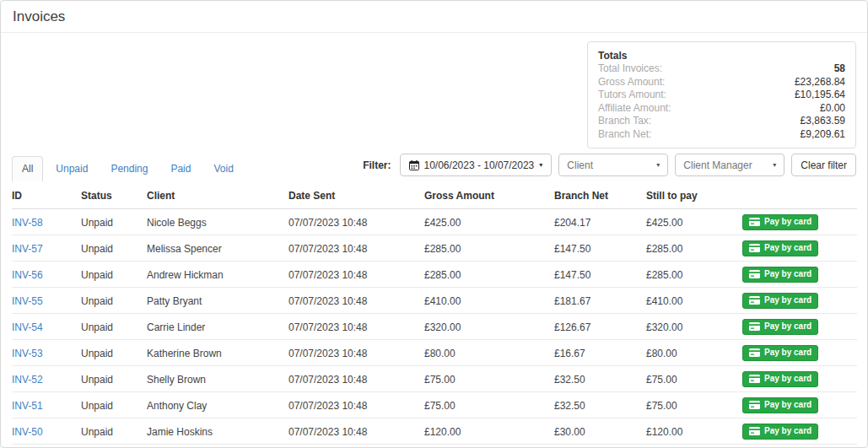  I want to click on gross-amount-cell: £410.00, so click(489, 300).